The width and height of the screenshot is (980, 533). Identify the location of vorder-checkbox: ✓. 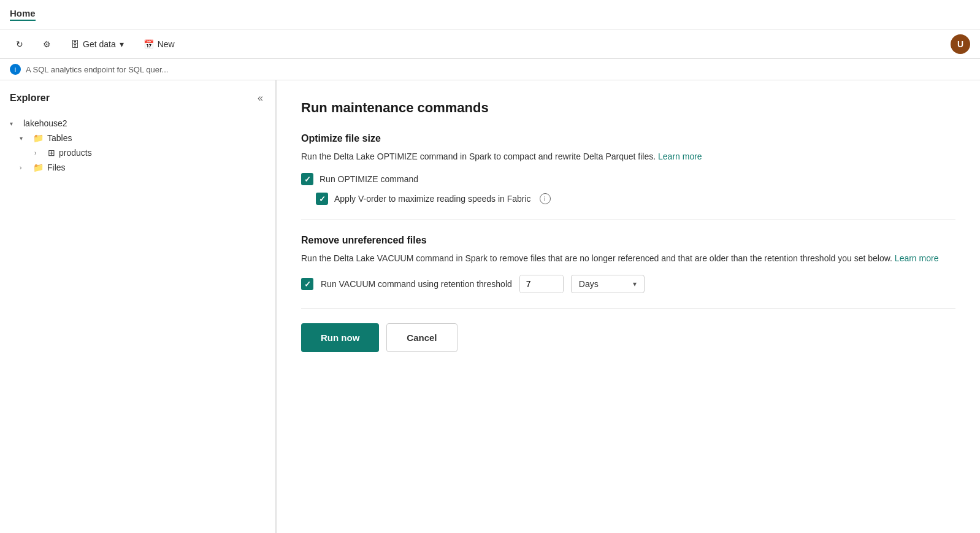
(322, 199).